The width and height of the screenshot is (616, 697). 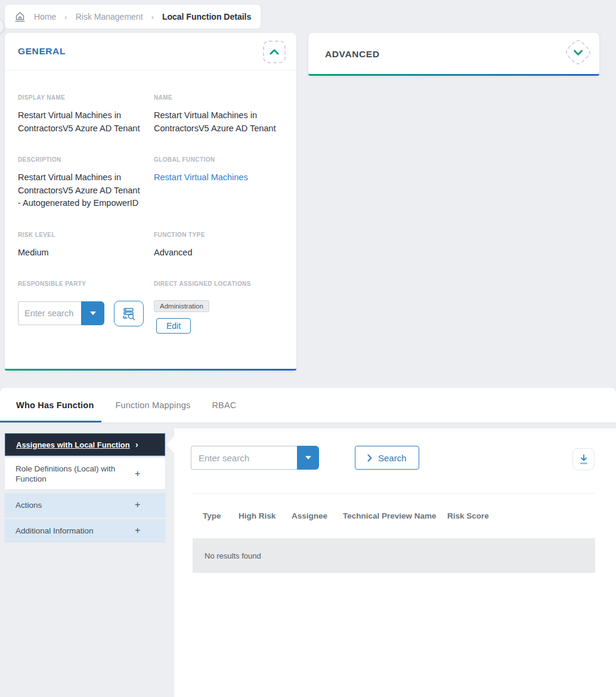 I want to click on breadcrumb-item-home: Home, so click(x=45, y=17).